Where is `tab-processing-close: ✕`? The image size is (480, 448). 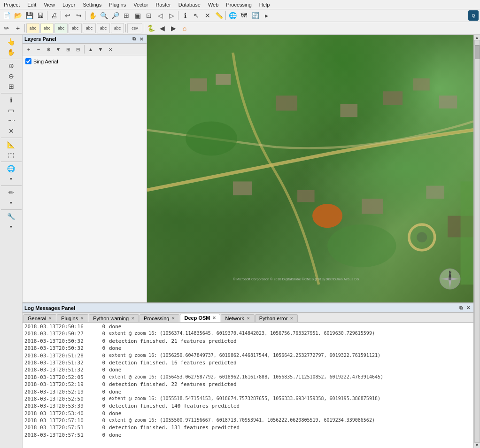 tab-processing-close: ✕ is located at coordinates (173, 318).